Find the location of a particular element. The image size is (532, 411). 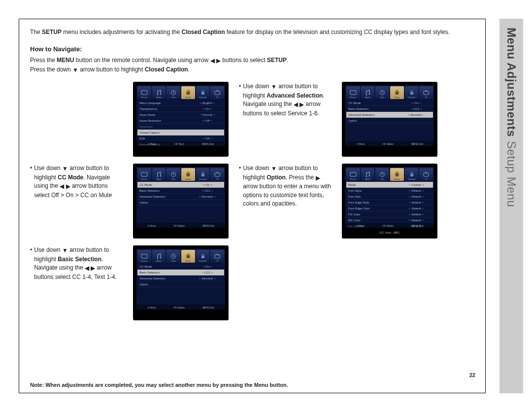

page-number: 22 is located at coordinates (472, 375).